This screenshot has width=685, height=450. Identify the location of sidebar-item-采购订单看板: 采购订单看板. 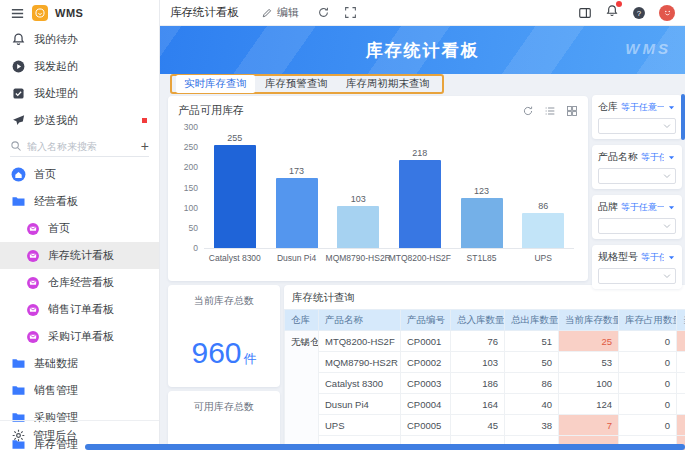
(80, 336).